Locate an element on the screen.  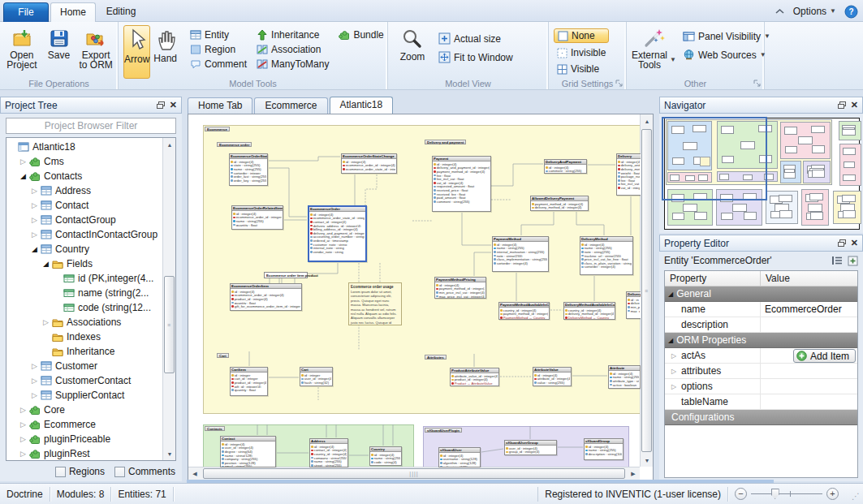
float-panel-icon is located at coordinates (842, 106).